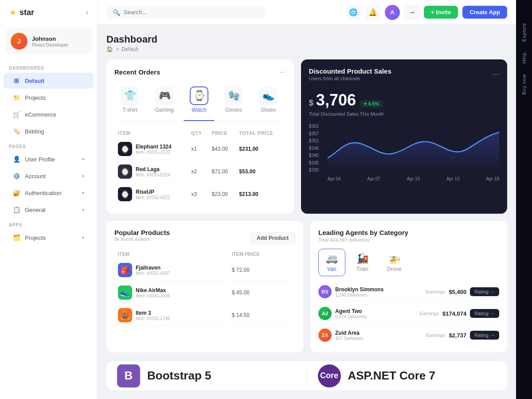 The image size is (532, 399). Describe the element at coordinates (392, 376) in the screenshot. I see `aspnet-name: ASP.NET Core 7` at that location.